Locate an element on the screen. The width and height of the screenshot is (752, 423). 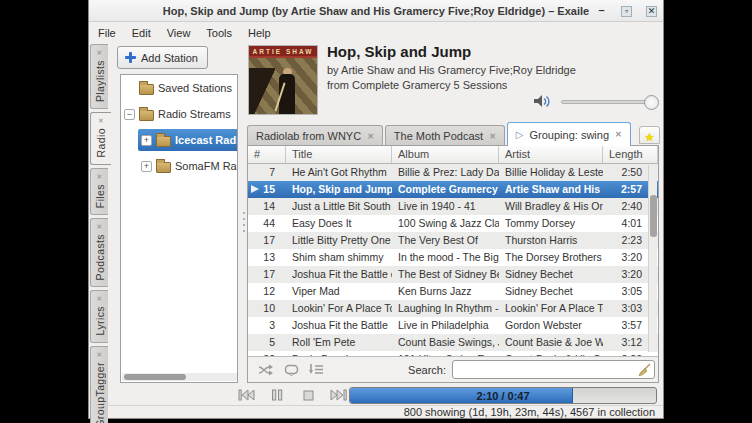
expander-icon: − is located at coordinates (130, 114).